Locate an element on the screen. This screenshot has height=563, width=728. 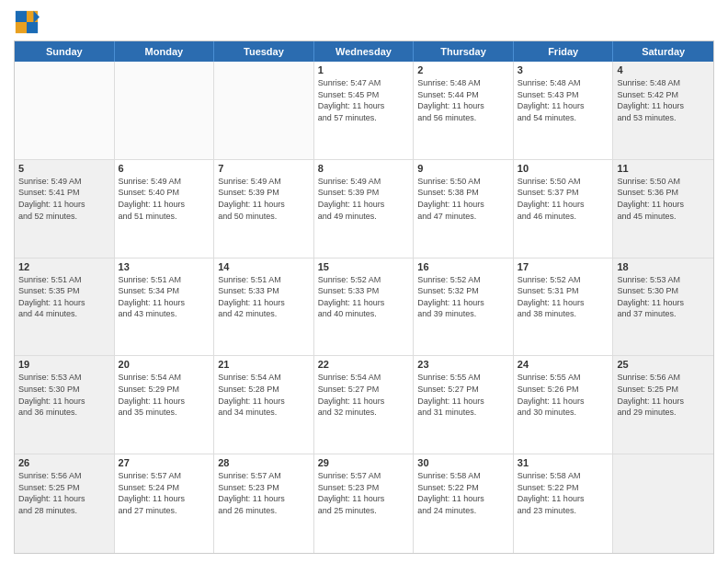
day-number: 15 is located at coordinates (364, 267).